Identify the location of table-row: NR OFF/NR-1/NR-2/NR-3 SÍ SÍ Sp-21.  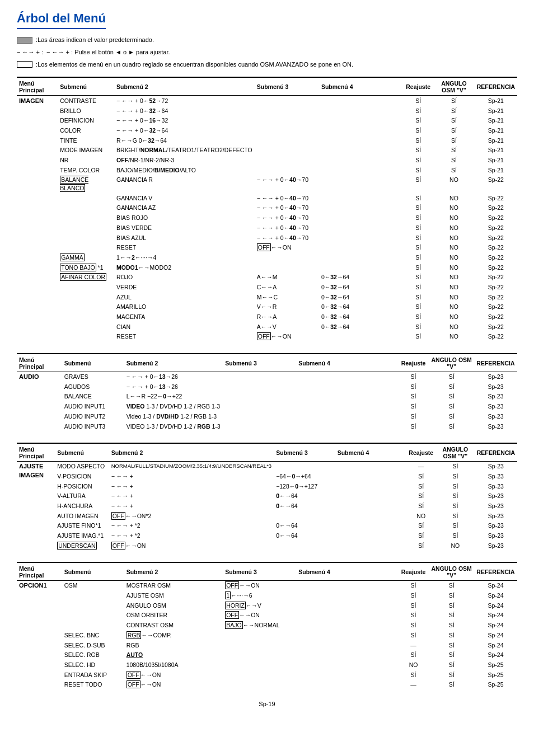
(267, 161).